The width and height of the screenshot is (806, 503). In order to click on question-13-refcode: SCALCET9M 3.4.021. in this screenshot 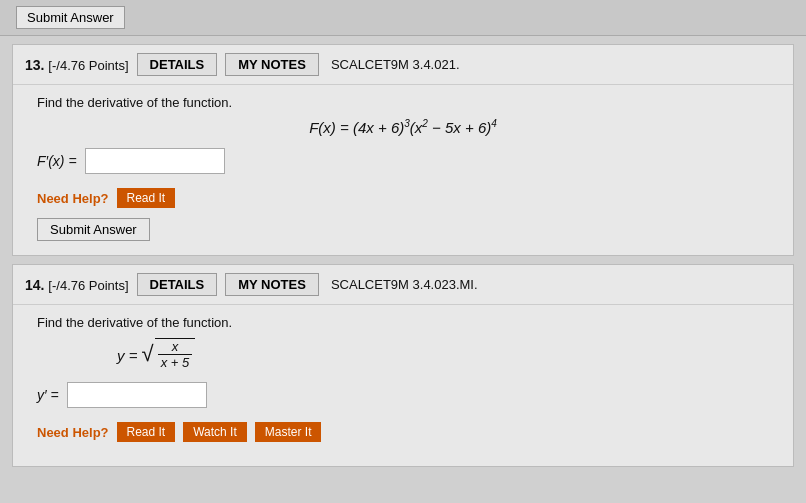, I will do `click(396, 64)`.